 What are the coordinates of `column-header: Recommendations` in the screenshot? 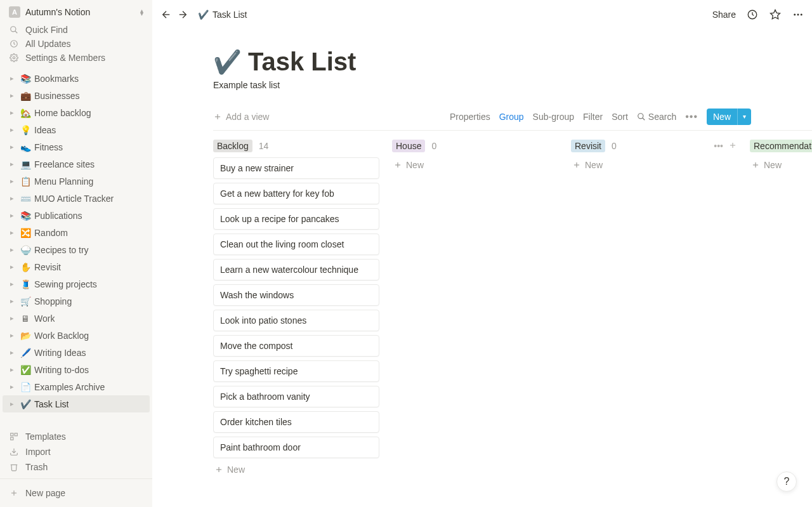 It's located at (781, 146).